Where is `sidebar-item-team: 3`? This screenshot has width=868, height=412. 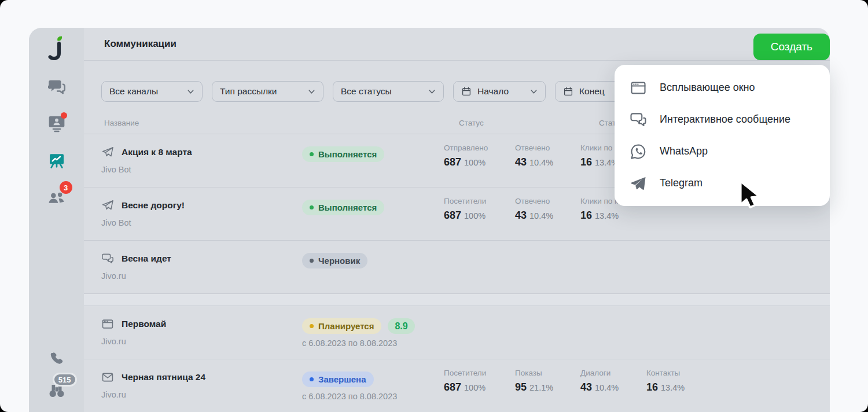
sidebar-item-team: 3 is located at coordinates (57, 197).